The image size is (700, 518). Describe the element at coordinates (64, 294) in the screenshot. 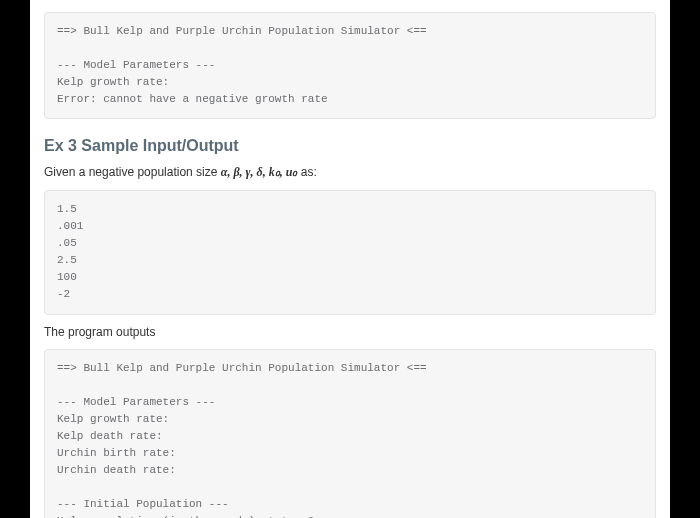

I see `code-line: -2` at that location.